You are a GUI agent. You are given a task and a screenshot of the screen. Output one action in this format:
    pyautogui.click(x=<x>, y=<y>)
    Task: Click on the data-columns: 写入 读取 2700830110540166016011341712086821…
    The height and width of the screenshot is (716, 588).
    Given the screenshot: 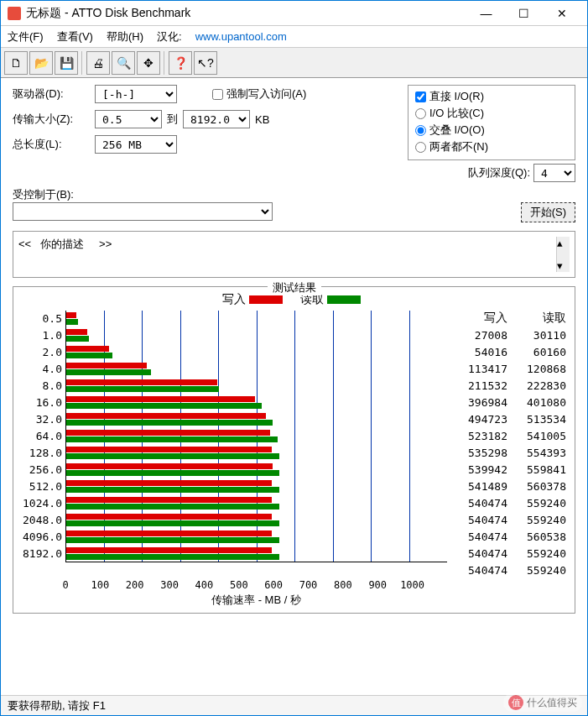 What is the action you would take?
    pyautogui.click(x=511, y=445)
    